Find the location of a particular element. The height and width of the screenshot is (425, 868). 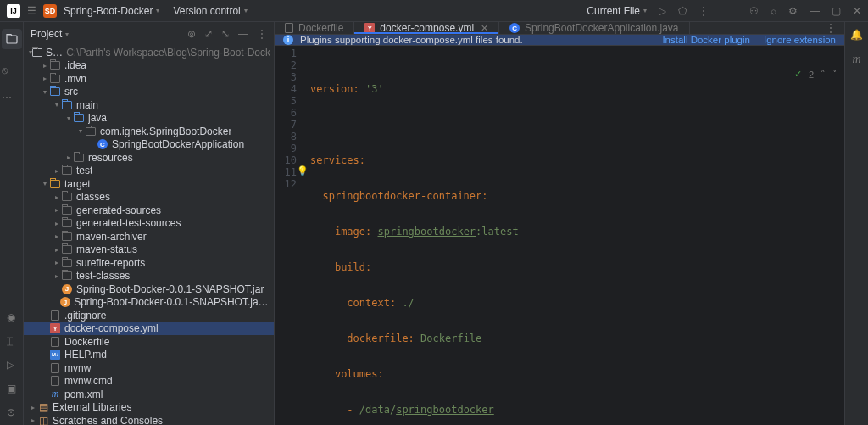

tree-row: JSpring-Boot-Docker-0.0.1-SNAPSHOT.jar is located at coordinates (149, 289).